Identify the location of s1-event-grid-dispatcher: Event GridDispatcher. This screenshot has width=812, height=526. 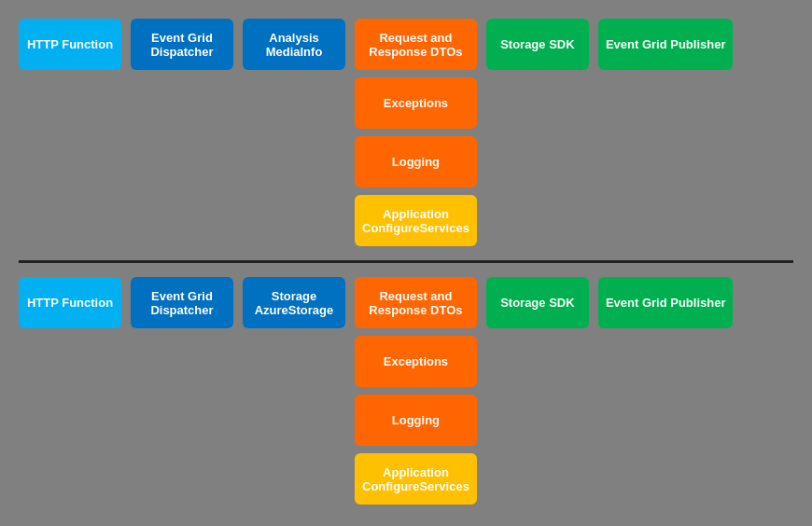
(182, 45).